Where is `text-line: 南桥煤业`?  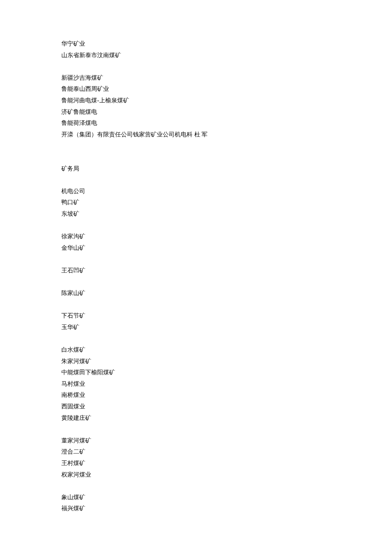
text-line: 南桥煤业 is located at coordinates (227, 396).